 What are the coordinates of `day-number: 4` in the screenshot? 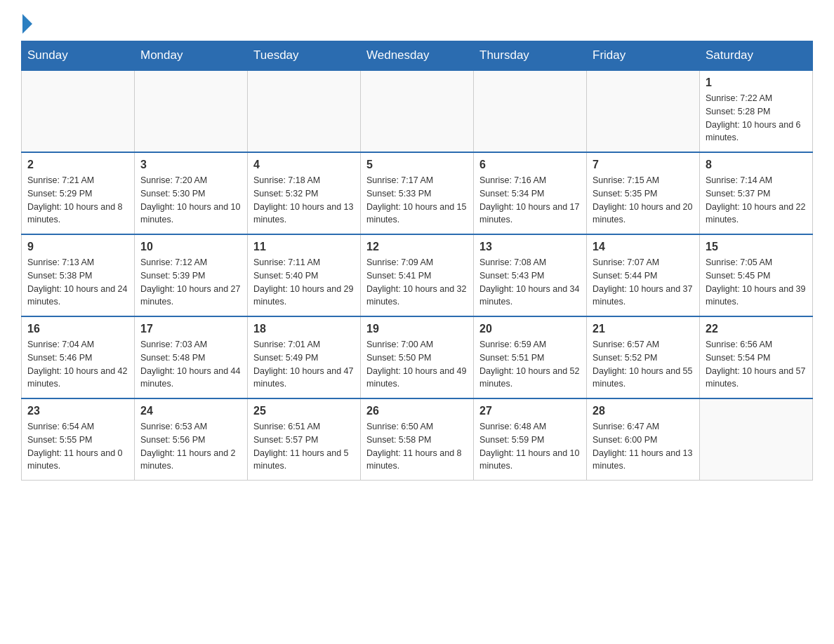 It's located at (304, 165).